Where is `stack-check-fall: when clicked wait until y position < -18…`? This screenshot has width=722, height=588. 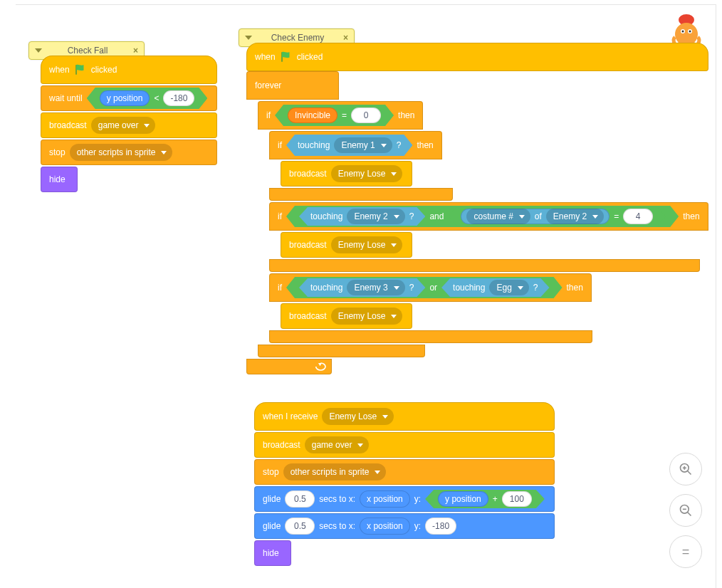 stack-check-fall: when clicked wait until y position < -18… is located at coordinates (129, 124).